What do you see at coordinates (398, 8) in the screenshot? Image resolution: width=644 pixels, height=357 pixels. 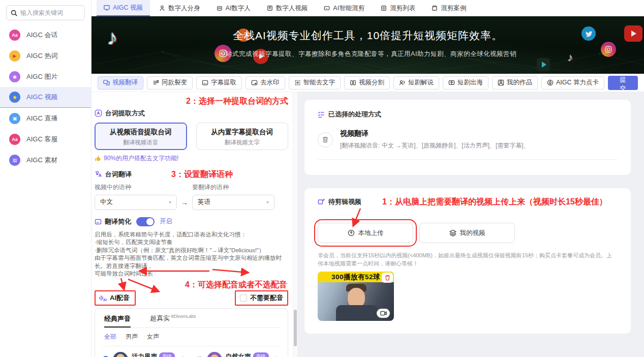 I see `tab-editing-list: 混剪列表` at bounding box center [398, 8].